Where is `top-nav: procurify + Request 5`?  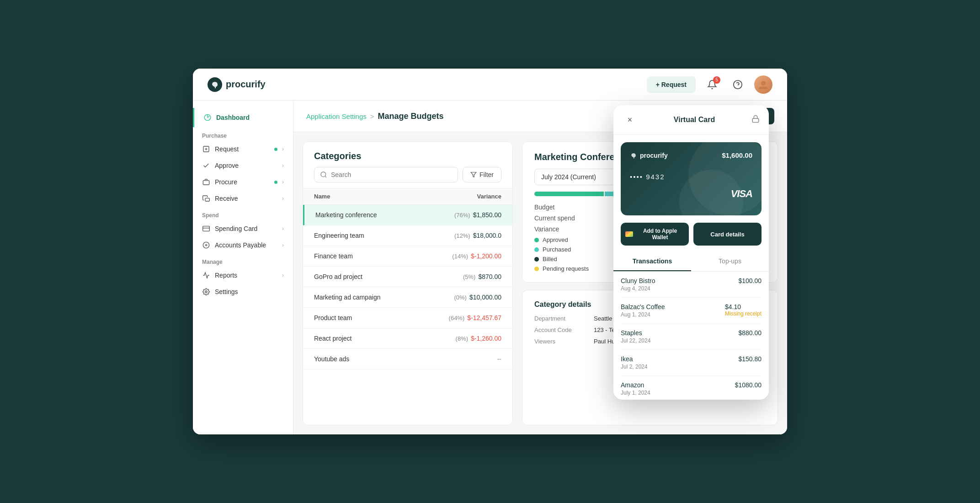 top-nav: procurify + Request 5 is located at coordinates (490, 85).